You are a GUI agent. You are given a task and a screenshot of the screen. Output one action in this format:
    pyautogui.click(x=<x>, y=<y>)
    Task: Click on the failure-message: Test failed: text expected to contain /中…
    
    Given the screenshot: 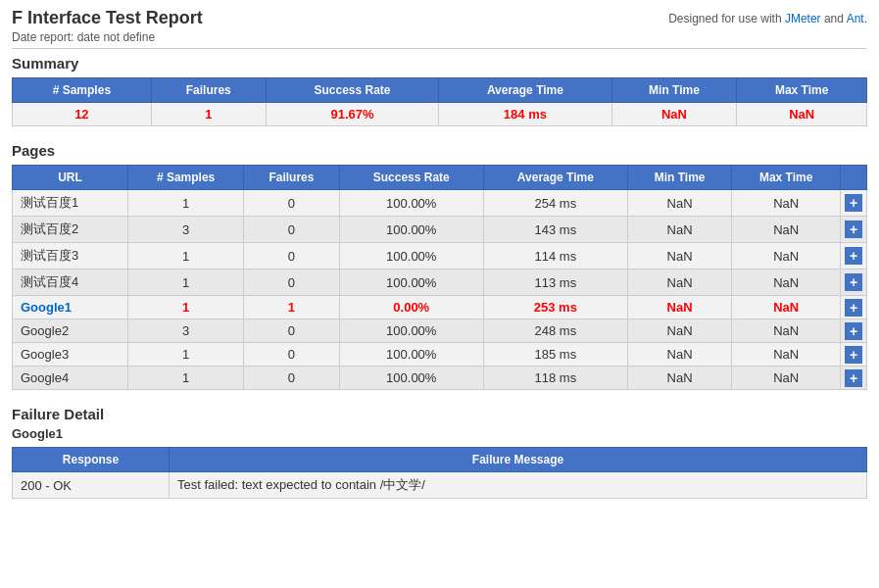 What is the action you would take?
    pyautogui.click(x=518, y=486)
    